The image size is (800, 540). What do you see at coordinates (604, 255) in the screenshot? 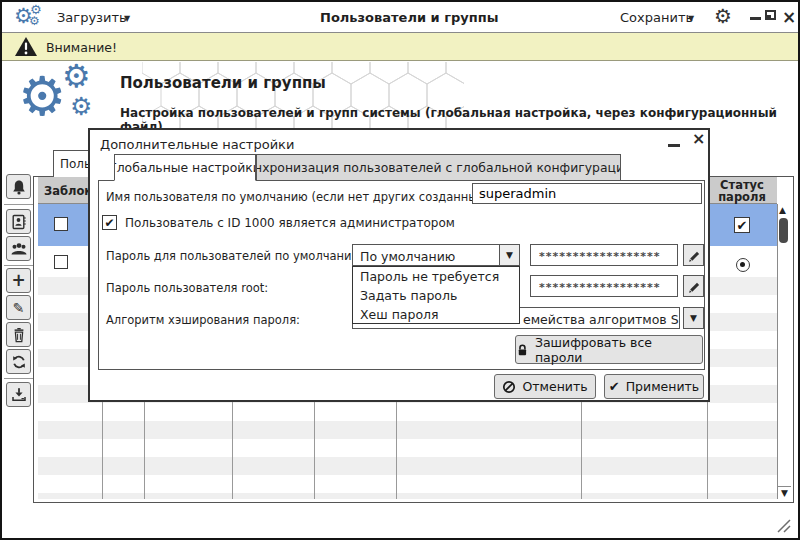
I see `default-password-field: ******************` at bounding box center [604, 255].